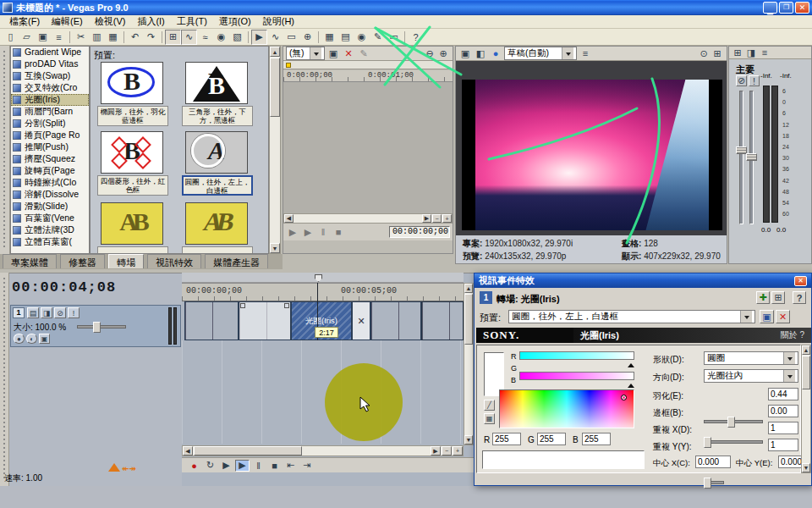  Describe the element at coordinates (738, 52) in the screenshot. I see `mixer-insert-bus-button: ⊞` at that location.